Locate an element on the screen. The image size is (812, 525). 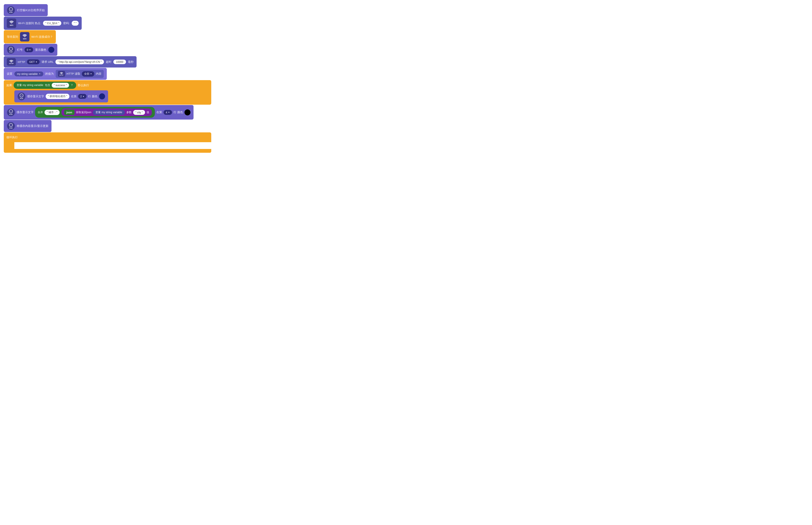
dropdown-arrow-4: ▼ is located at coordinates (91, 74).